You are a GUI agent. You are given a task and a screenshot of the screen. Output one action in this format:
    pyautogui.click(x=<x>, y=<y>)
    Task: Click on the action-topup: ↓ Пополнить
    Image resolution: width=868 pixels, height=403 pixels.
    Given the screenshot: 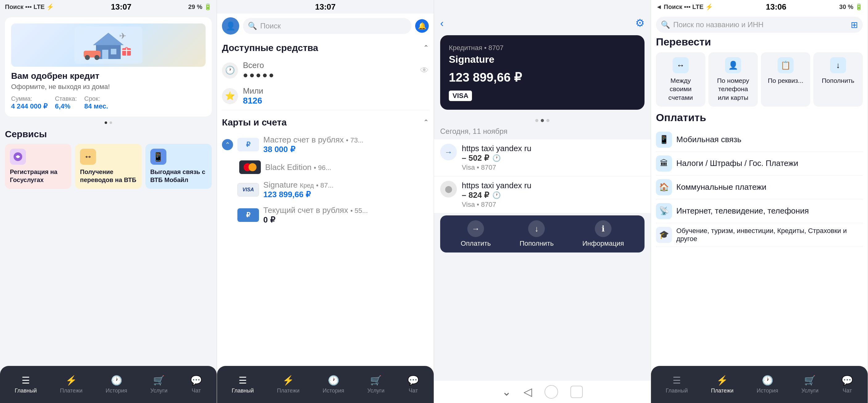 What is the action you would take?
    pyautogui.click(x=536, y=234)
    